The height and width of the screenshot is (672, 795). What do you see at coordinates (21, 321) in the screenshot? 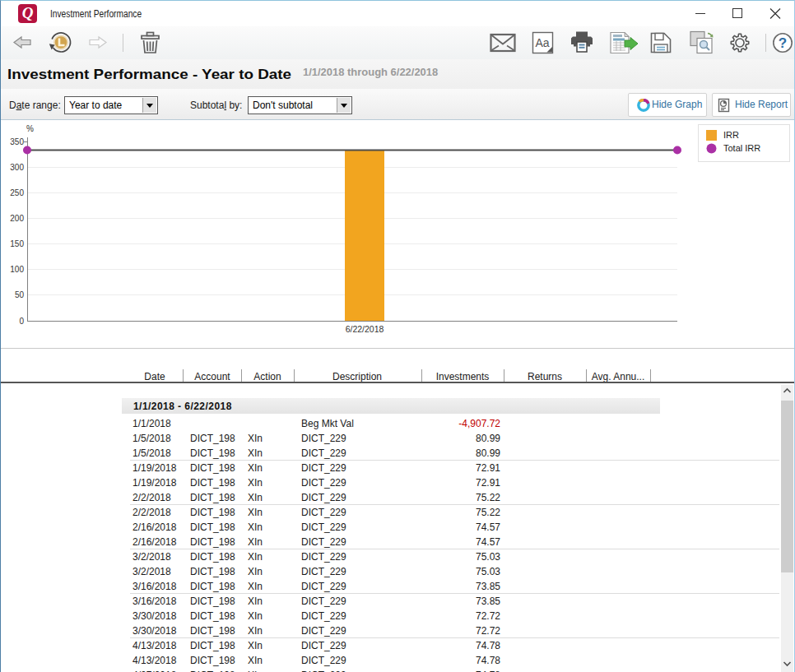
I see `svg-text: 0` at bounding box center [21, 321].